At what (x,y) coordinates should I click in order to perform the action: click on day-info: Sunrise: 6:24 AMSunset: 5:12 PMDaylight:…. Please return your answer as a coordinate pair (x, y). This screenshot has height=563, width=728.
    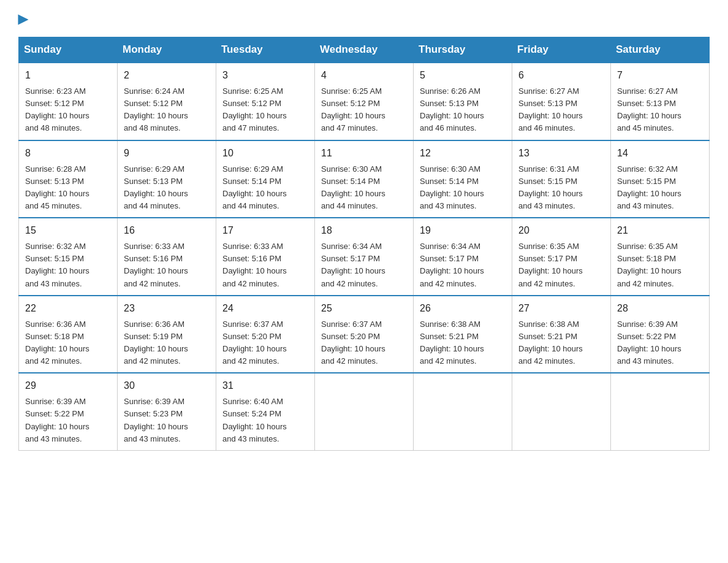
    Looking at the image, I should click on (167, 110).